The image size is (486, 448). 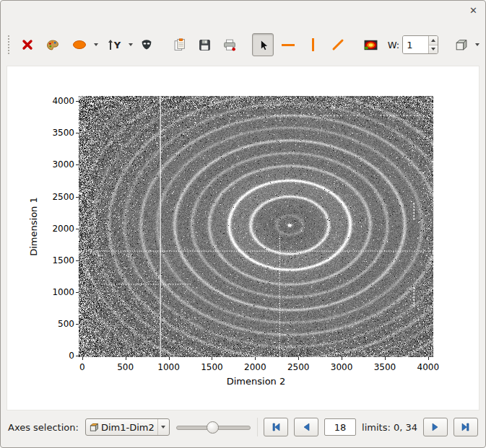 What do you see at coordinates (40, 101) in the screenshot?
I see `y-tick-label: 4000` at bounding box center [40, 101].